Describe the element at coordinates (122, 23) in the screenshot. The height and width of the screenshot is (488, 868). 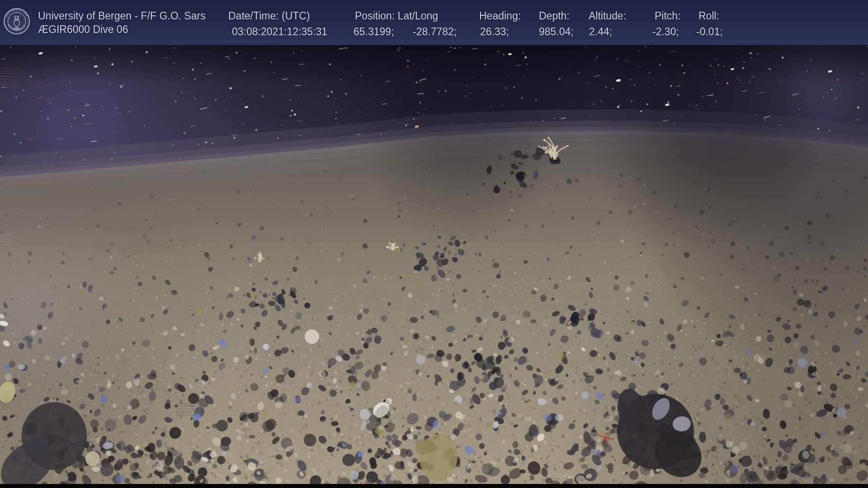
I see `vessel-title-block: University of Bergen - F/F G.O. Sars ÆGI…` at that location.